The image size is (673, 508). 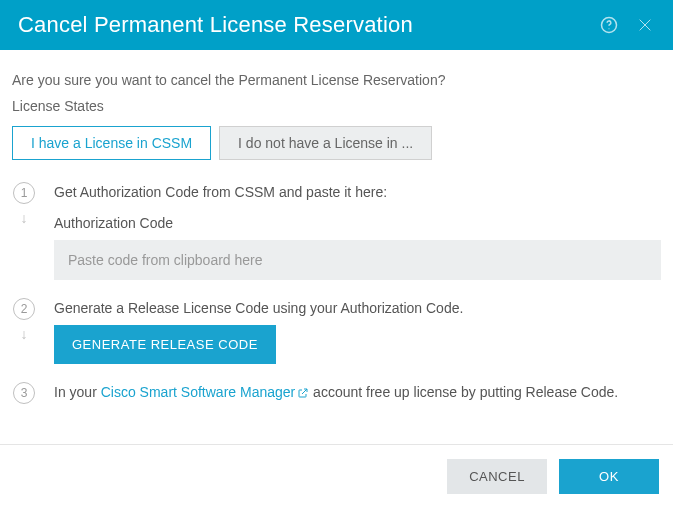 I want to click on dialog-title: Cancel Permanent License Reservation, so click(x=216, y=25).